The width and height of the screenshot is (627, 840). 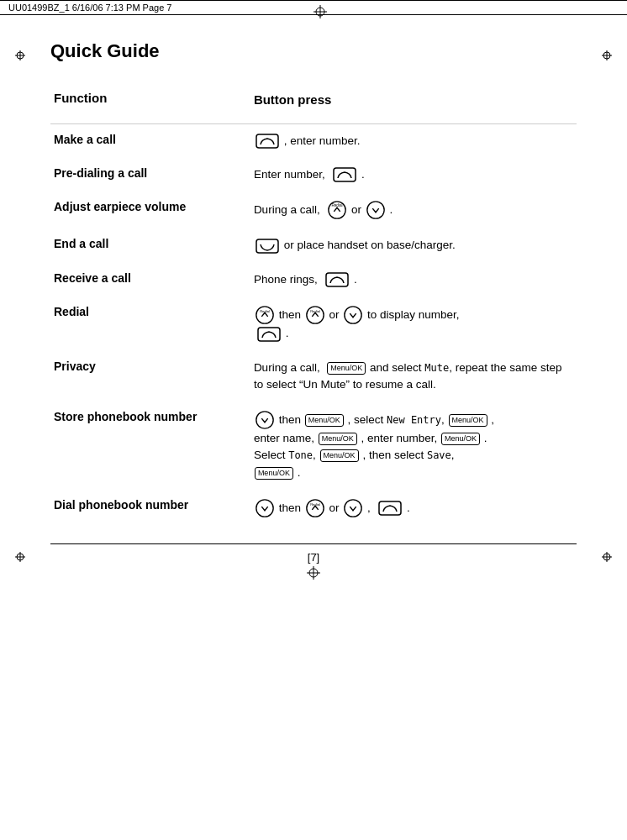 I want to click on scroll-up-icon: Redial, so click(x=337, y=210).